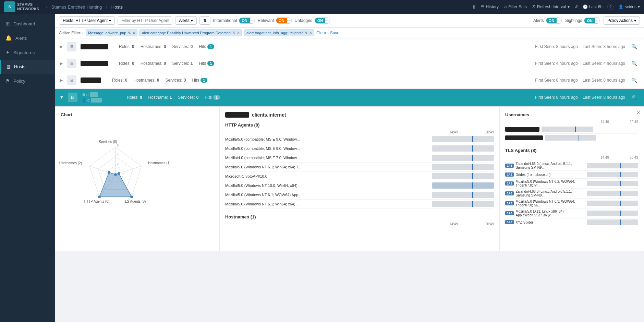 This screenshot has width=644, height=322. I want to click on history-button: ☰ History, so click(490, 7).